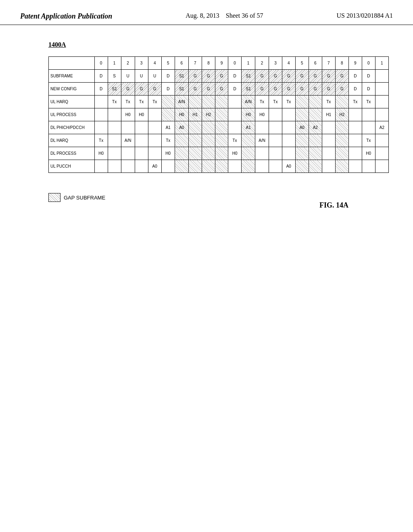  I want to click on sheet-info: Sheet 36 of 57, so click(244, 15).